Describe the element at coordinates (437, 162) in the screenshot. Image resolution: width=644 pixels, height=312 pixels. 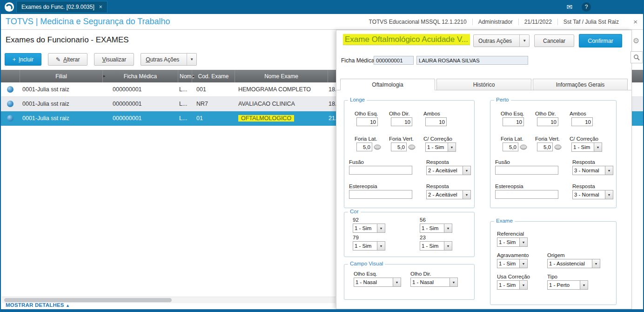
I see `resposta-label: Resposta` at that location.